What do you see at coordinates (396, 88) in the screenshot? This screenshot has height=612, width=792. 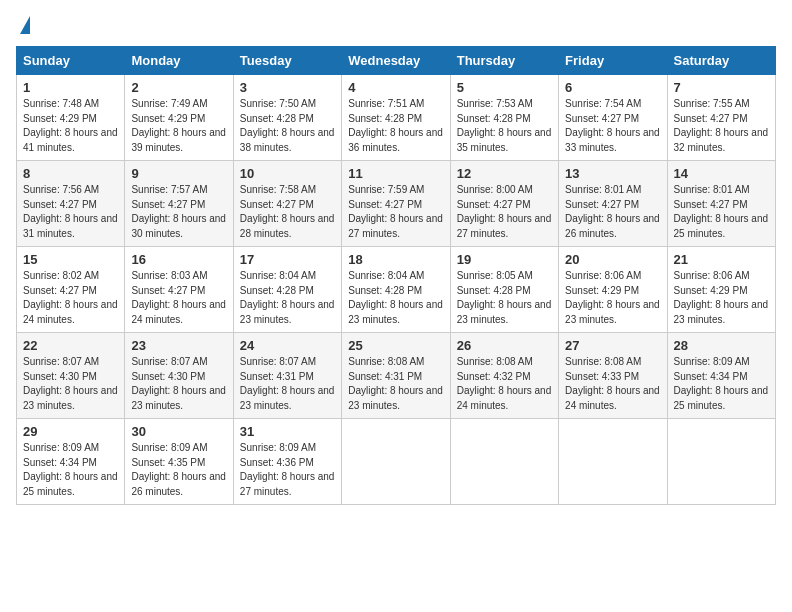 I see `day-number: 4` at bounding box center [396, 88].